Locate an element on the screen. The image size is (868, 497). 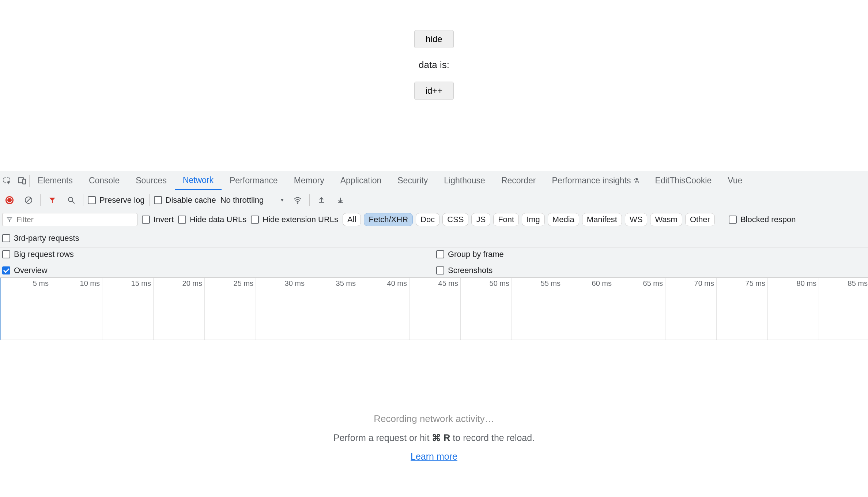
upload-har-icon is located at coordinates (321, 200).